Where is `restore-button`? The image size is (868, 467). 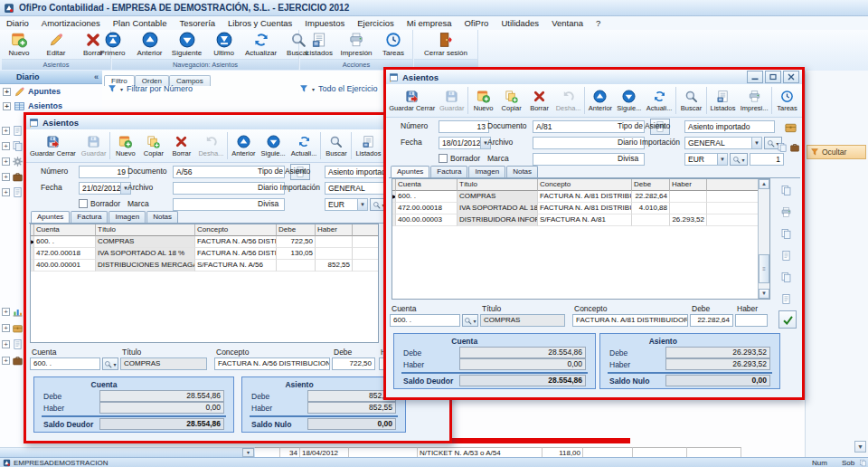
restore-button is located at coordinates (773, 77).